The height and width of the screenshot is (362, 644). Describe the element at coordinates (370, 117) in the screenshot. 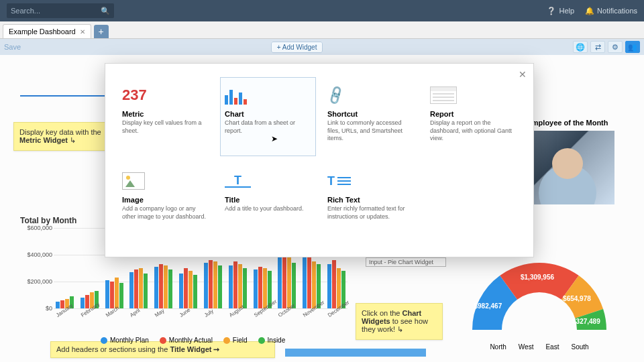

I see `widget-option-shortcut: 🔗 Shortcut Link to commonly accessed fil…` at that location.